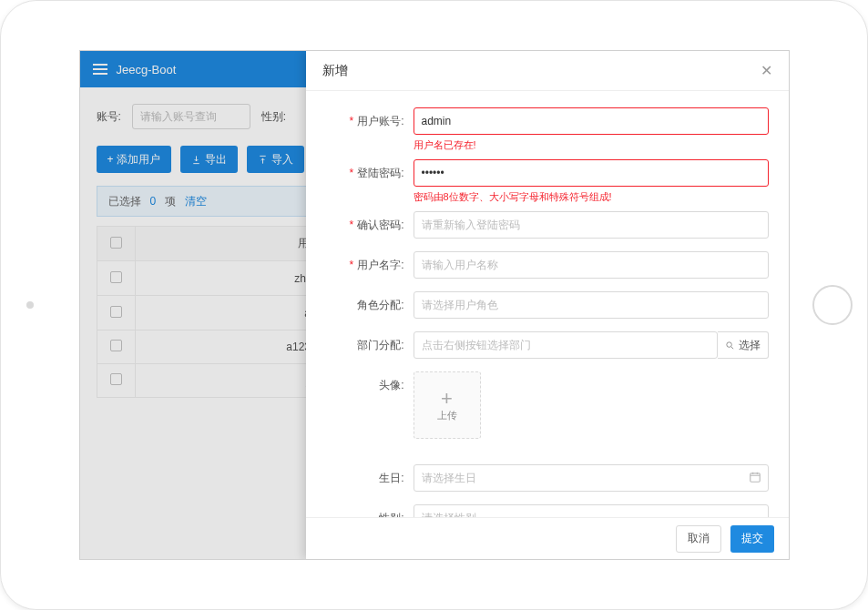 Image resolution: width=868 pixels, height=610 pixels. I want to click on dept-select-label: 选择, so click(750, 346).